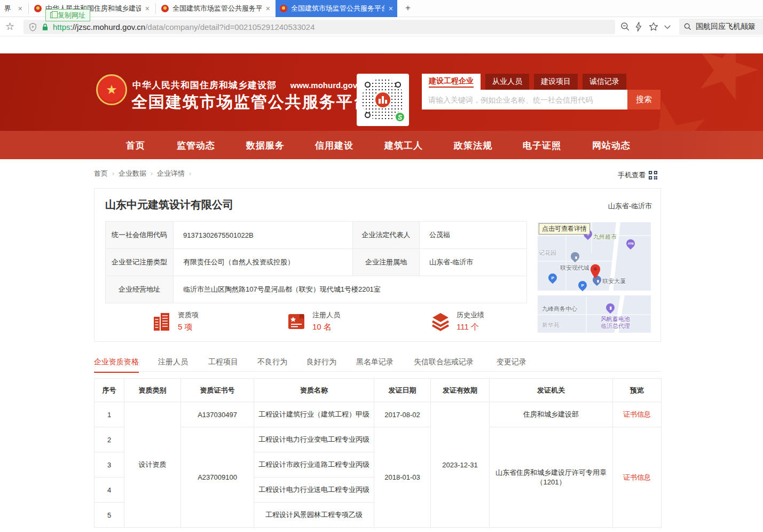  What do you see at coordinates (196, 145) in the screenshot?
I see `nav-item-supervision: 监管动态` at bounding box center [196, 145].